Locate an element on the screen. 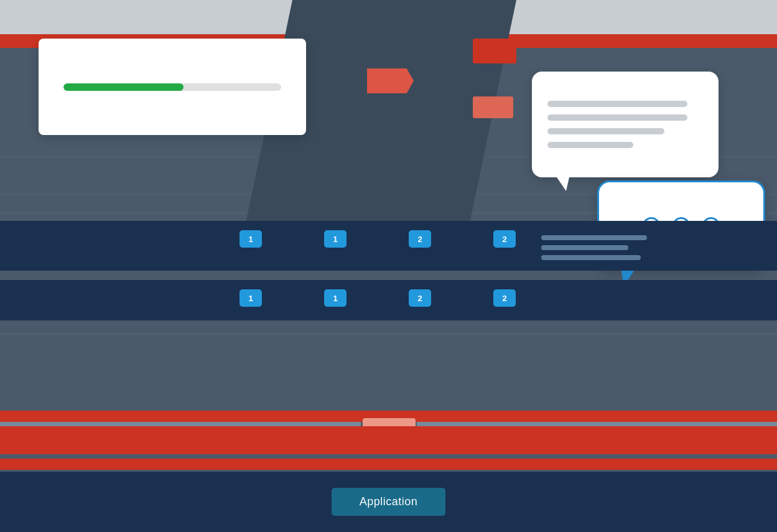 This screenshot has width=777, height=532. badge-2-1: 1 is located at coordinates (251, 298).